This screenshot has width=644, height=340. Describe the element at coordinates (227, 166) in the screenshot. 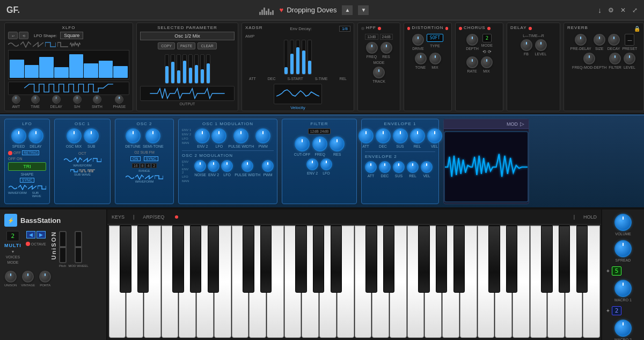

I see `osc2mod-lfo-knob` at that location.